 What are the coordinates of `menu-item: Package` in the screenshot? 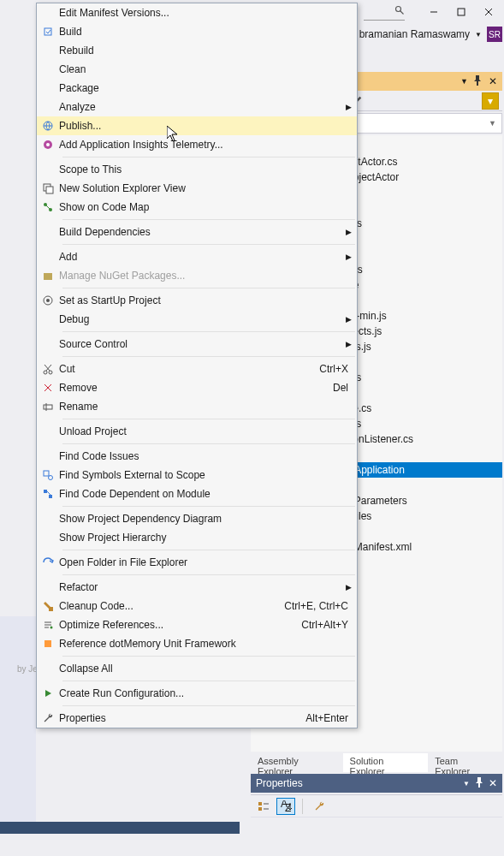 It's located at (197, 88).